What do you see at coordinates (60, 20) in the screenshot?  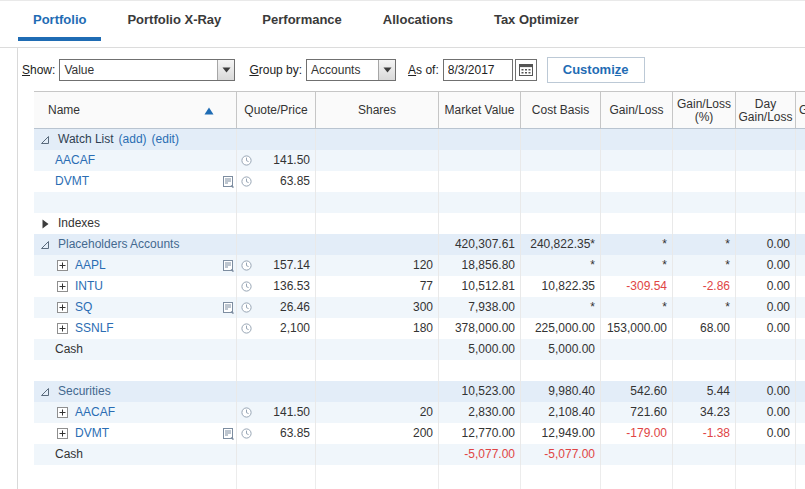 I see `tab-portfolio: Portfolio` at bounding box center [60, 20].